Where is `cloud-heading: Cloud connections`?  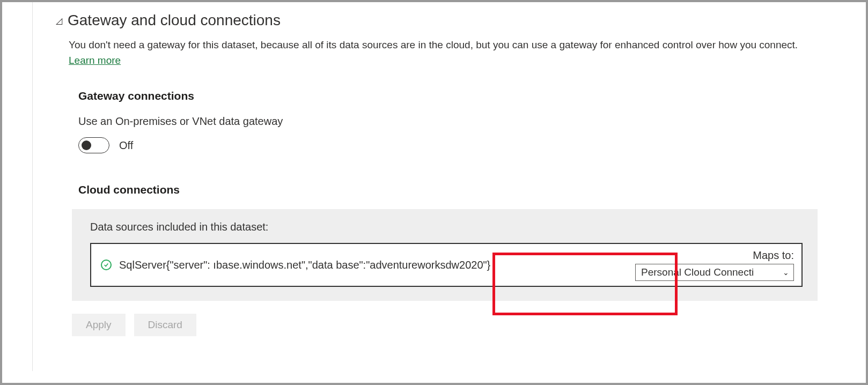 cloud-heading: Cloud connections is located at coordinates (448, 190).